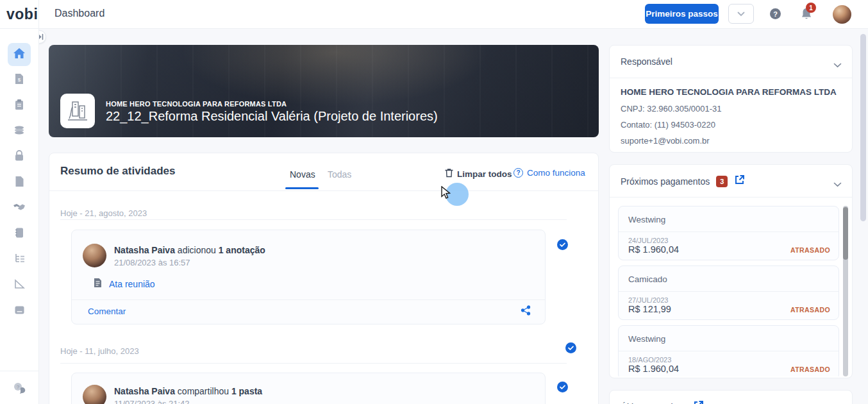 Image resolution: width=868 pixels, height=404 pixels. Describe the element at coordinates (682, 14) in the screenshot. I see `primeiros-passos-button: Primeiros passos` at that location.